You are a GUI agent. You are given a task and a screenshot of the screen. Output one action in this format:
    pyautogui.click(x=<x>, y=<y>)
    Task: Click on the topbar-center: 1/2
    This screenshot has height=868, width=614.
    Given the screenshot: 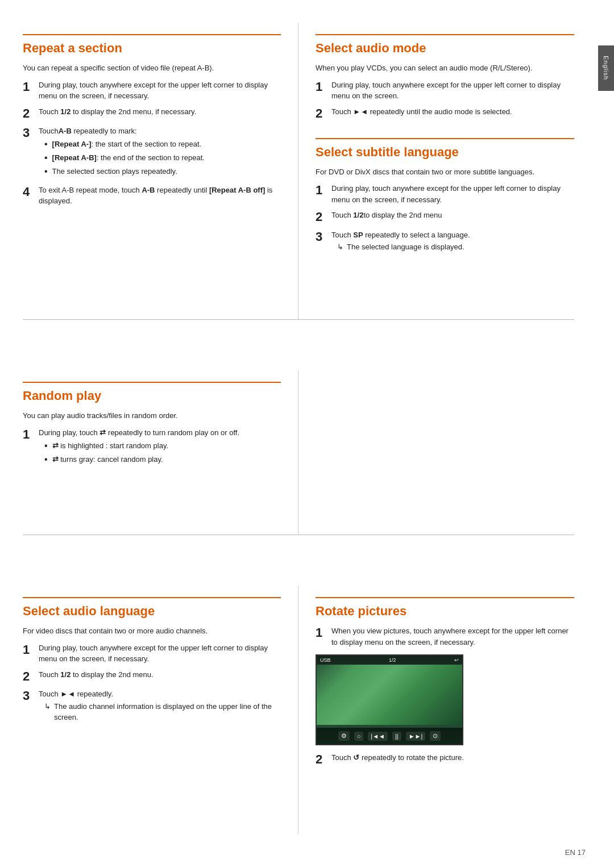 What is the action you would take?
    pyautogui.click(x=392, y=660)
    